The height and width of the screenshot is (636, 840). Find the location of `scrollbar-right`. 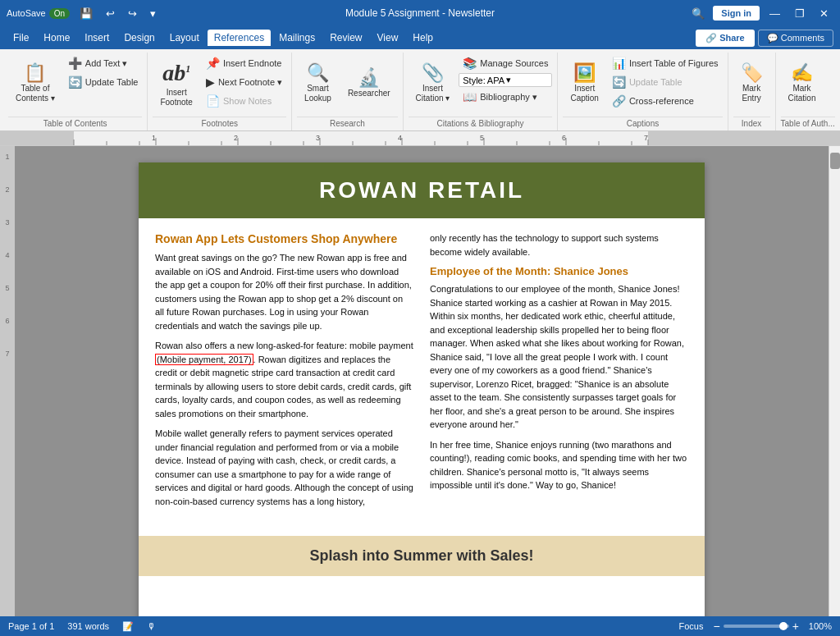

scrollbar-right is located at coordinates (834, 381).